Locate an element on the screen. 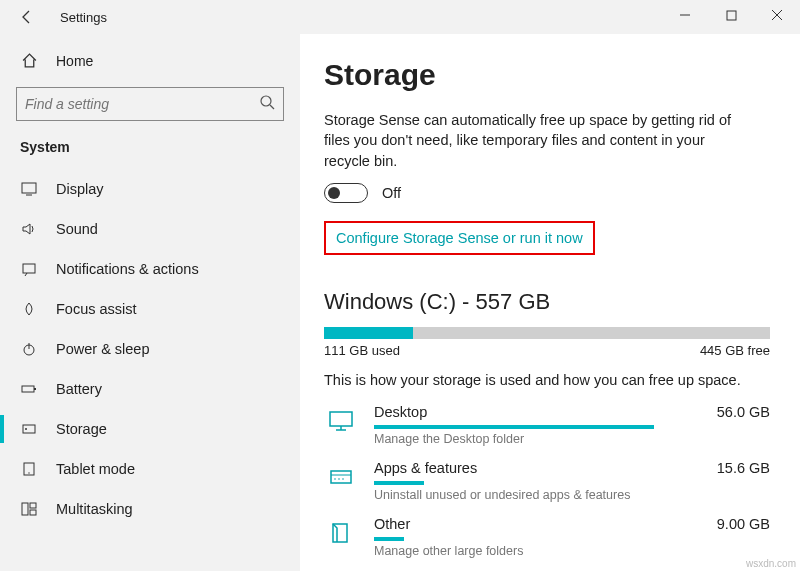  category-desktop: Desktop 56.0 GB Manage the Desktop folde… is located at coordinates (547, 425).